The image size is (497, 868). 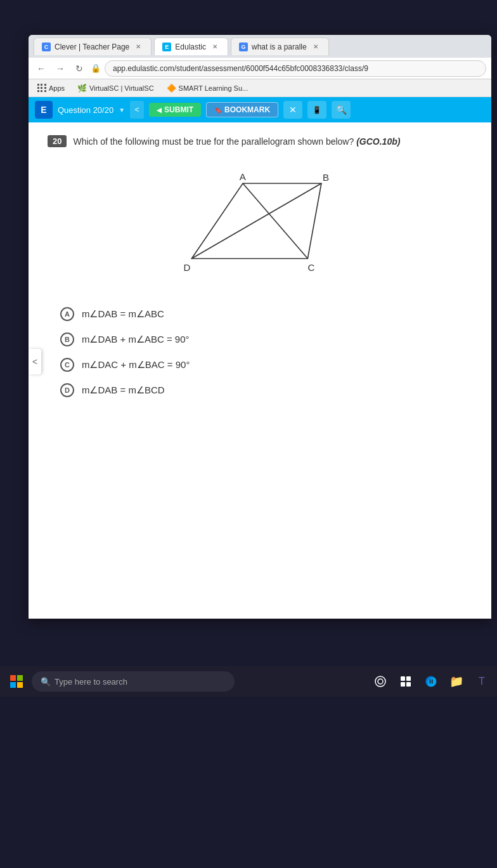 I want to click on choice-d: D m∠DAB = m∠BCD, so click(x=266, y=390).